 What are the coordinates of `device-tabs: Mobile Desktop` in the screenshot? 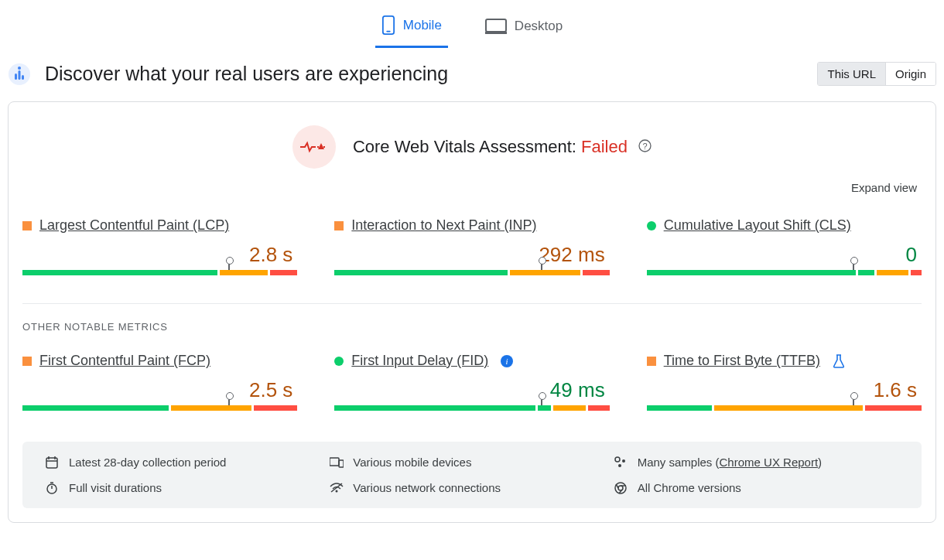 It's located at (472, 24).